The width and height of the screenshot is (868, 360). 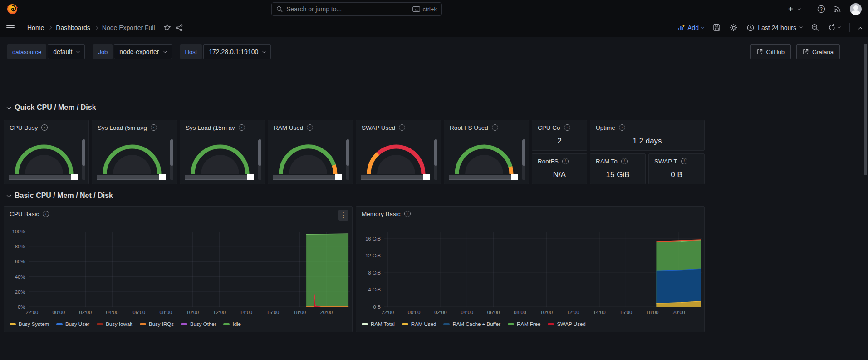 What do you see at coordinates (289, 128) in the screenshot?
I see `panel-title: RAM Used` at bounding box center [289, 128].